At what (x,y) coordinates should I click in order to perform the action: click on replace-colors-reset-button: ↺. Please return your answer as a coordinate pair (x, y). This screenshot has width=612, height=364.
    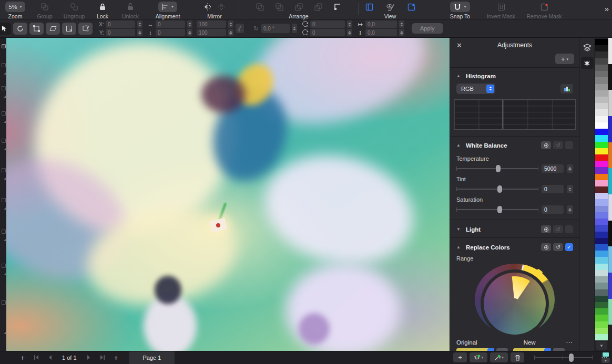
    Looking at the image, I should click on (558, 247).